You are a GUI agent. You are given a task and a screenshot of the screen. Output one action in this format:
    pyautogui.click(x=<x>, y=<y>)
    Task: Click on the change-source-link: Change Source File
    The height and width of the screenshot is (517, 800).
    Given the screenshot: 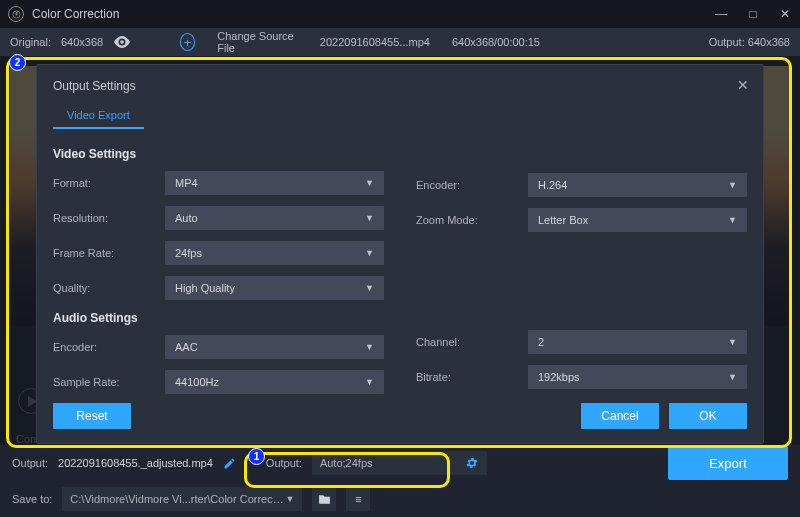 What is the action you would take?
    pyautogui.click(x=258, y=42)
    